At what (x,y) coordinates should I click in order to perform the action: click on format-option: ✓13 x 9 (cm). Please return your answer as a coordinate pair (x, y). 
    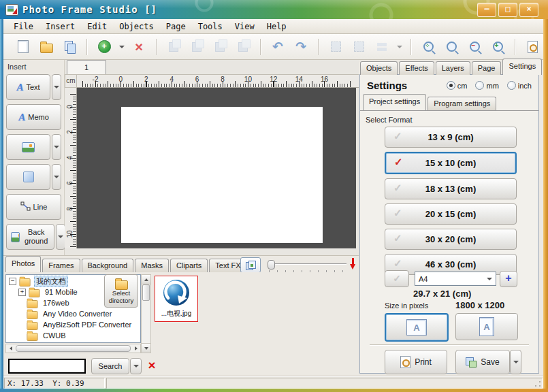
    Looking at the image, I should click on (451, 137).